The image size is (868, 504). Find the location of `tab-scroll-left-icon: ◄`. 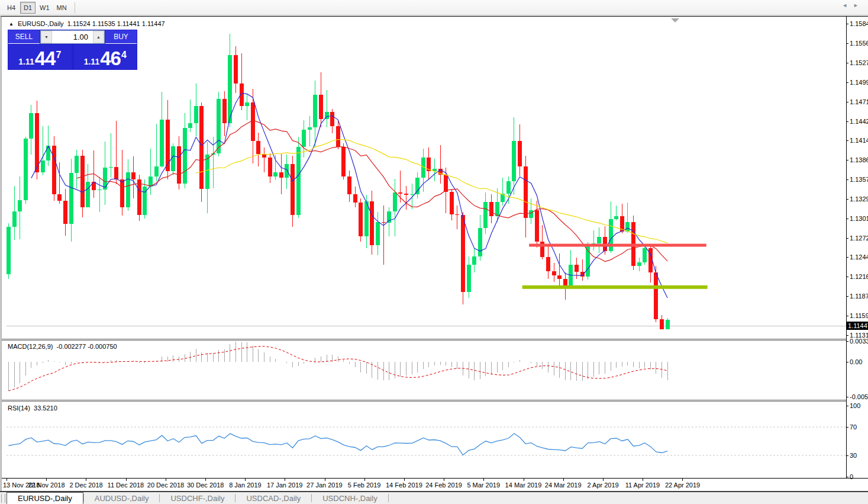

tab-scroll-left-icon: ◄ is located at coordinates (847, 5).